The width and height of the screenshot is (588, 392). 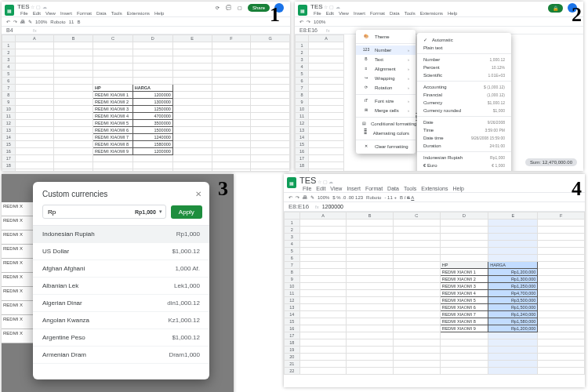 What do you see at coordinates (292, 364) in the screenshot?
I see `row-header: 21` at bounding box center [292, 364].